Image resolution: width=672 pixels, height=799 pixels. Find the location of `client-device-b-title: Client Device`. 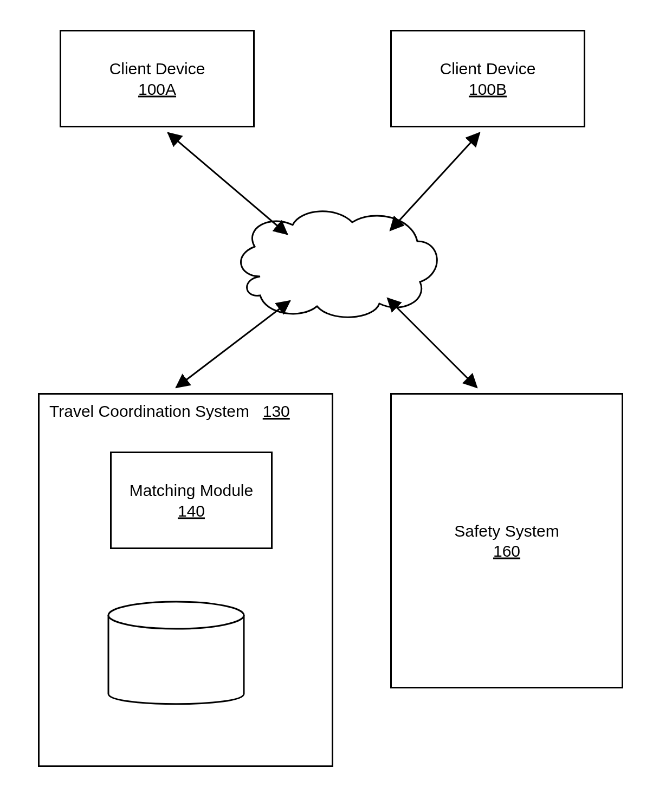

client-device-b-title: Client Device is located at coordinates (488, 69).